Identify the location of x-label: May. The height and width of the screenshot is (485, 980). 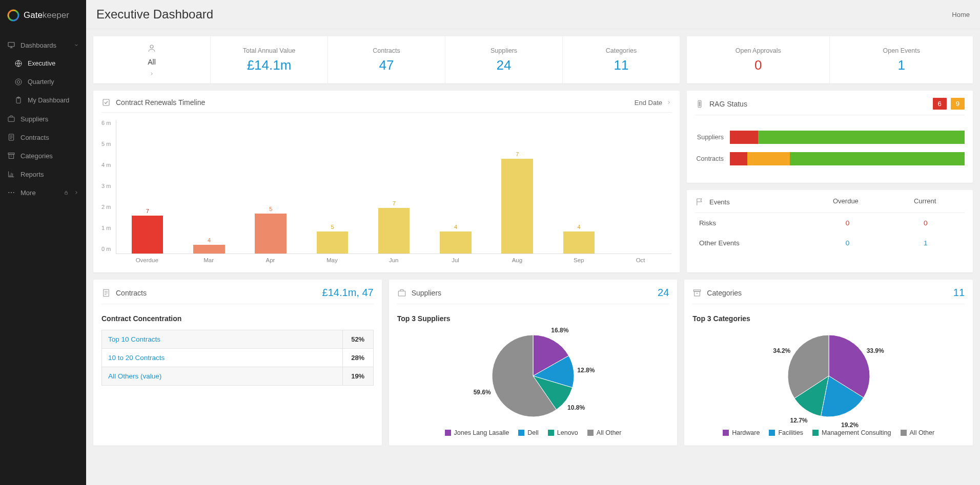
(332, 260).